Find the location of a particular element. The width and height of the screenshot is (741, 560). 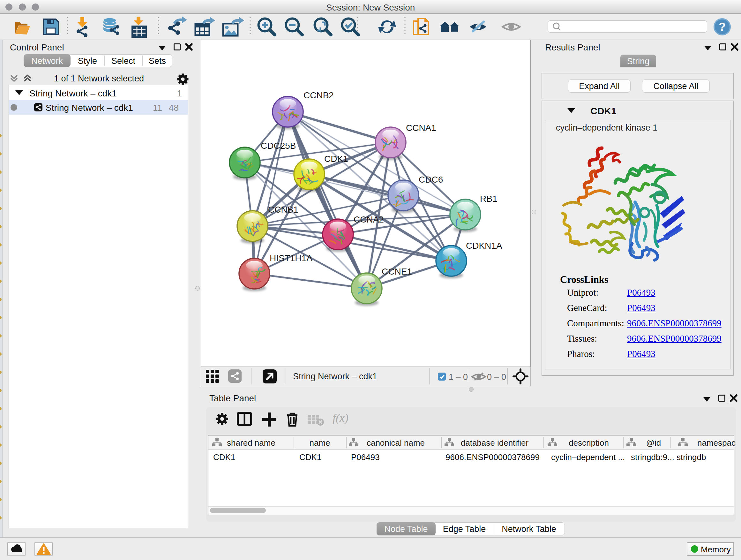

svg-text: RB1 is located at coordinates (488, 199).